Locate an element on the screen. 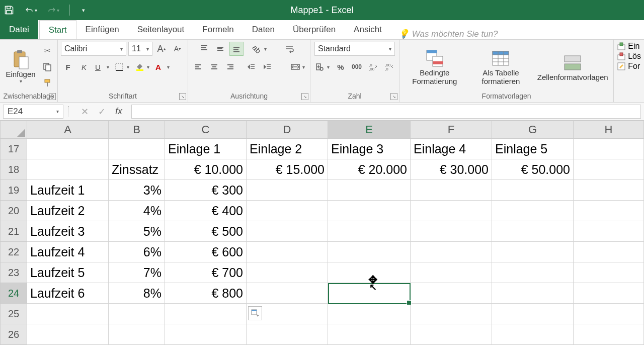 The image size is (644, 362). col-header-F: F is located at coordinates (451, 130).